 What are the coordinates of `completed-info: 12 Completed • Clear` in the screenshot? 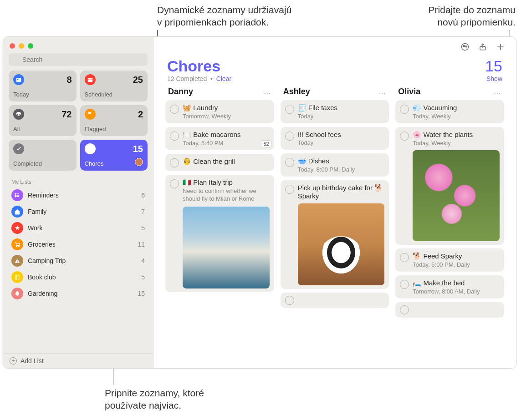 It's located at (199, 79).